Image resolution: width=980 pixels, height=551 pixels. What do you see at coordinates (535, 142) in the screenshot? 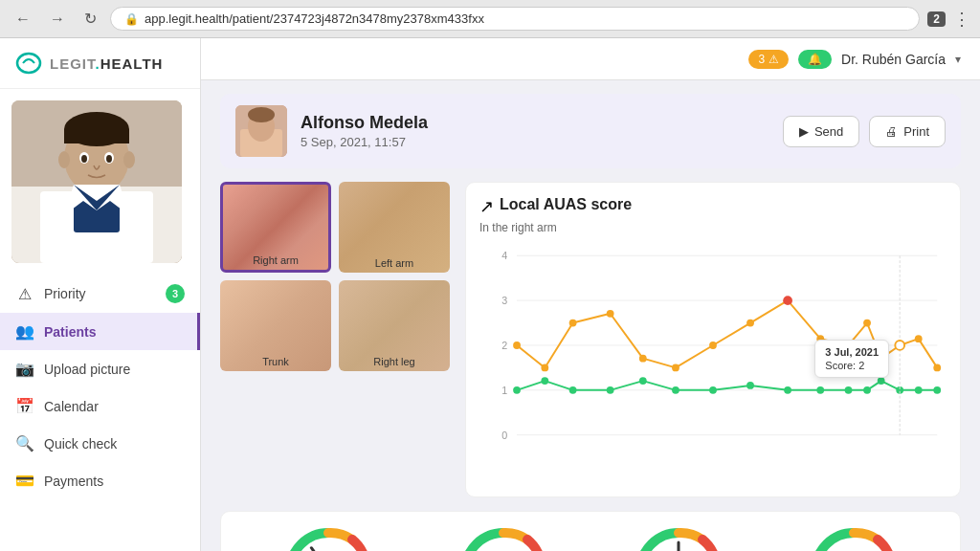
I see `patient-date: 5 Sep, 2021, 11:57` at bounding box center [535, 142].